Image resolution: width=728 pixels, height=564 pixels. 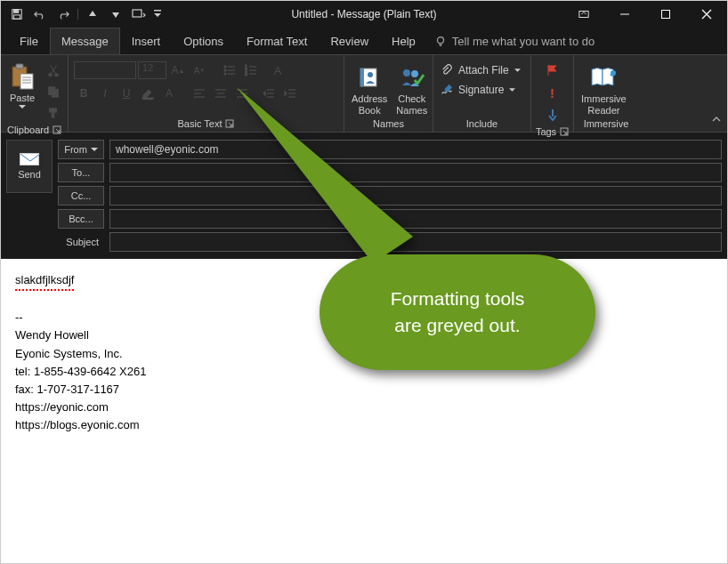 What do you see at coordinates (81, 149) in the screenshot?
I see `from-button: From` at bounding box center [81, 149].